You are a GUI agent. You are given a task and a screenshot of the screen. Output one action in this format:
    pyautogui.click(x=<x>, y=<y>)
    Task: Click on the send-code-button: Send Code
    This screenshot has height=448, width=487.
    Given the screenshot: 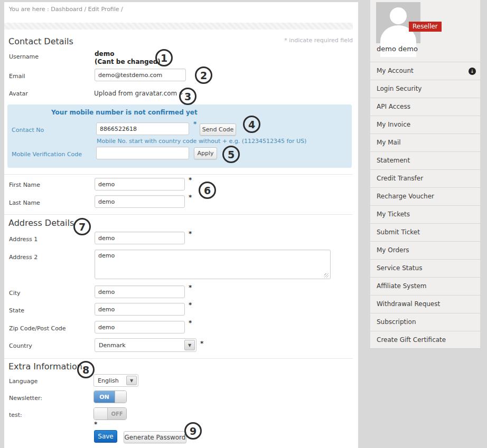 What is the action you would take?
    pyautogui.click(x=218, y=130)
    